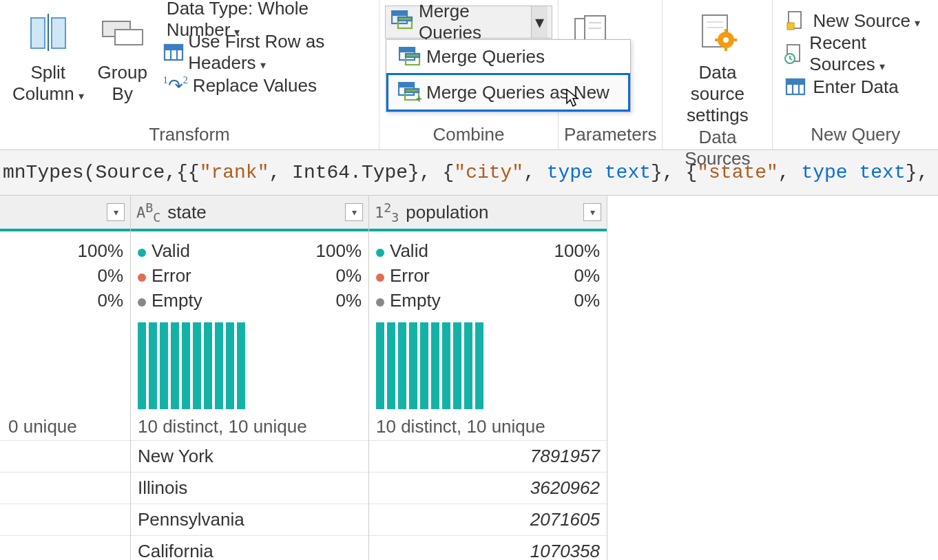 The width and height of the screenshot is (938, 560). Describe the element at coordinates (488, 376) in the screenshot. I see `distribution-chart-population: 10 distinct, 10 unique` at that location.